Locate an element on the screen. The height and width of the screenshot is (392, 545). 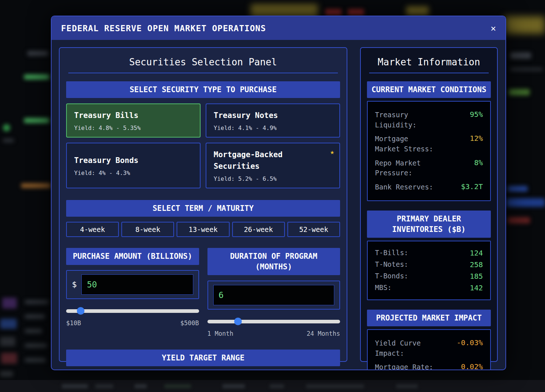
duration-slider is located at coordinates (274, 322).